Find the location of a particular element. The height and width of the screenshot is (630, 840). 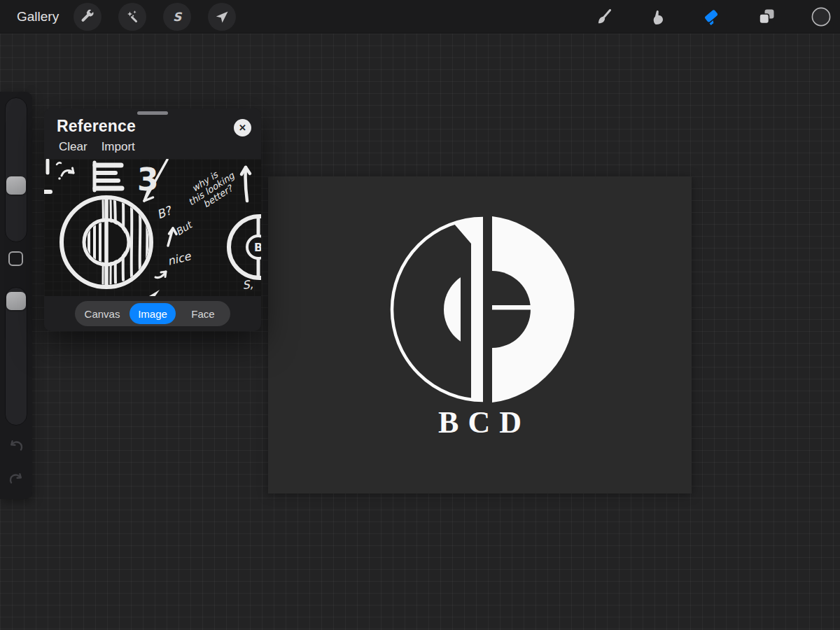

undo-button is located at coordinates (16, 444).